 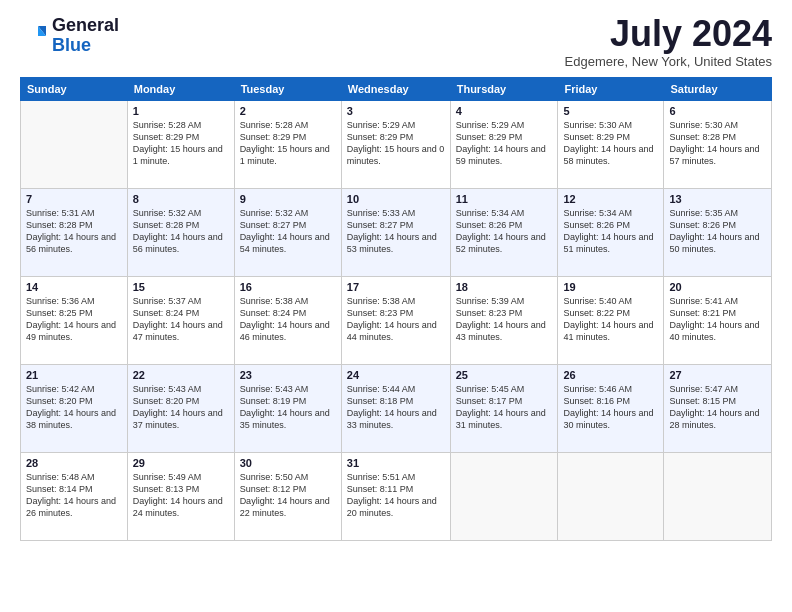 What do you see at coordinates (288, 90) in the screenshot?
I see `header-tuesday: Tuesday` at bounding box center [288, 90].